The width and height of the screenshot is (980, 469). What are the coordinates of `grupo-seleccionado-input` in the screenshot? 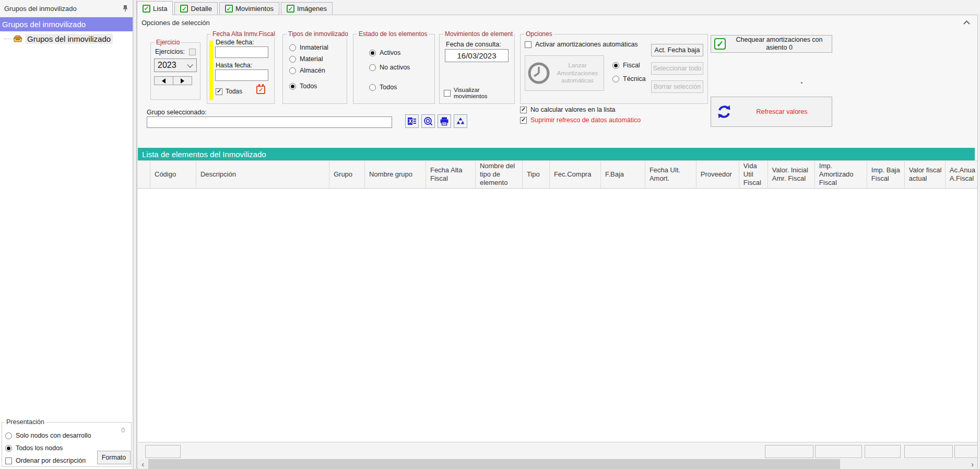 It's located at (269, 122).